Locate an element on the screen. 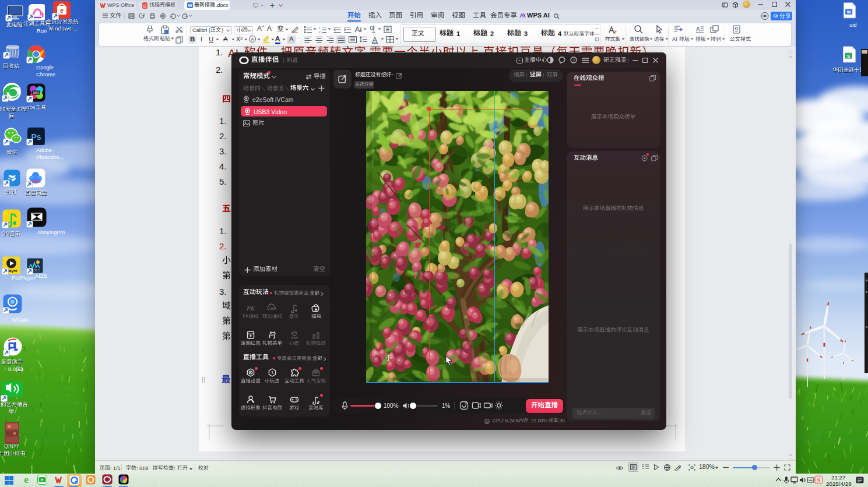  svg-text: 1 is located at coordinates (319, 28).